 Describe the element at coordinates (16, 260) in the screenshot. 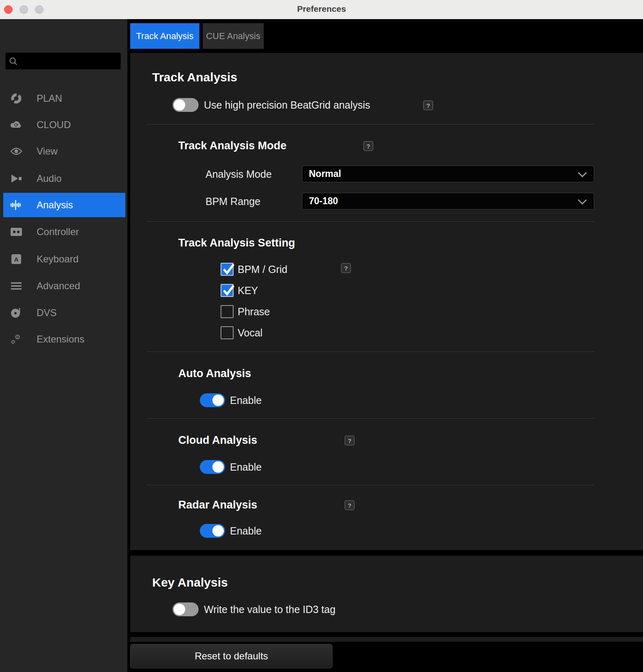

I see `svg-text: A` at that location.